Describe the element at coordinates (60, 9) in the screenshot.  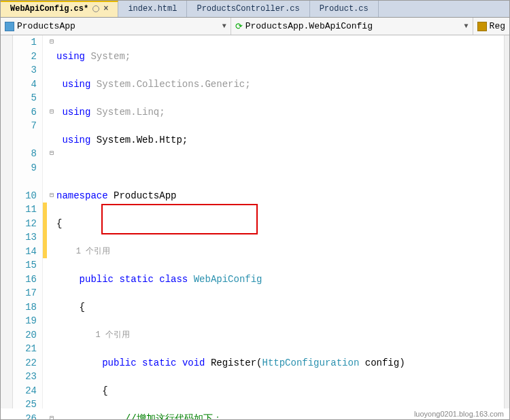
I see `tab-webapiconfig: WebApiConfig.cs* ×` at that location.